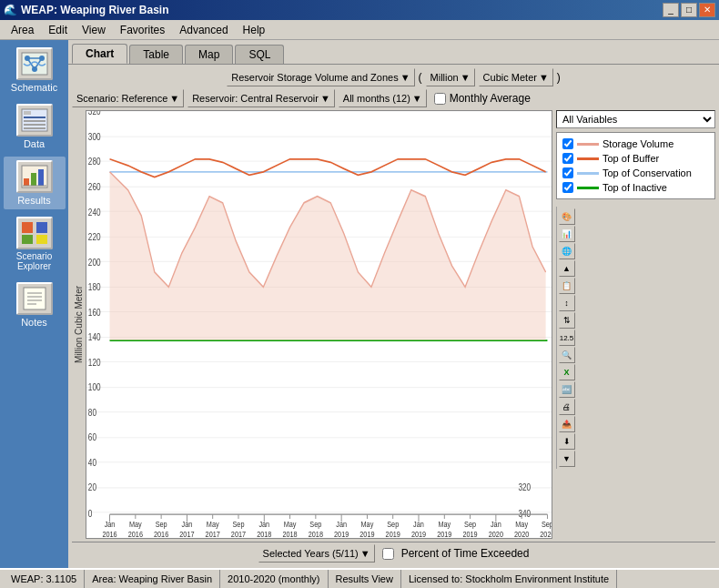  Describe the element at coordinates (382, 98) in the screenshot. I see `months-dropdown: All months (12) ▼` at that location.